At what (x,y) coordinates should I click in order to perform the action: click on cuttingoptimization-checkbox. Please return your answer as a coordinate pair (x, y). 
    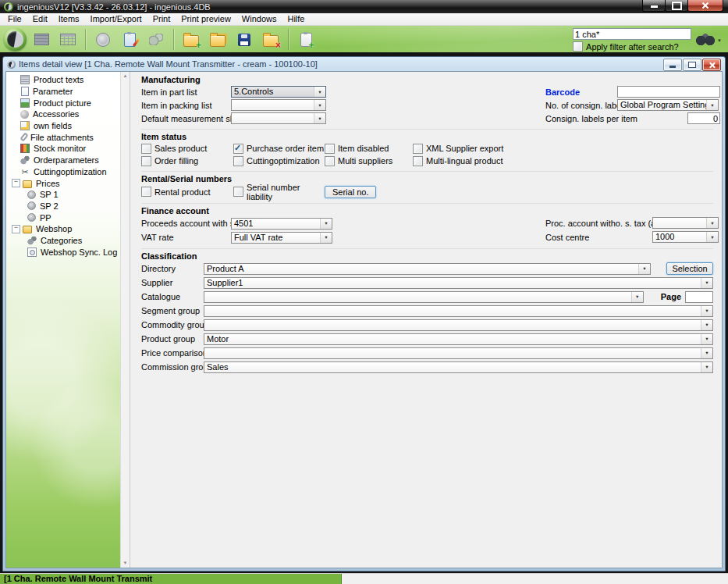
    Looking at the image, I should click on (239, 161).